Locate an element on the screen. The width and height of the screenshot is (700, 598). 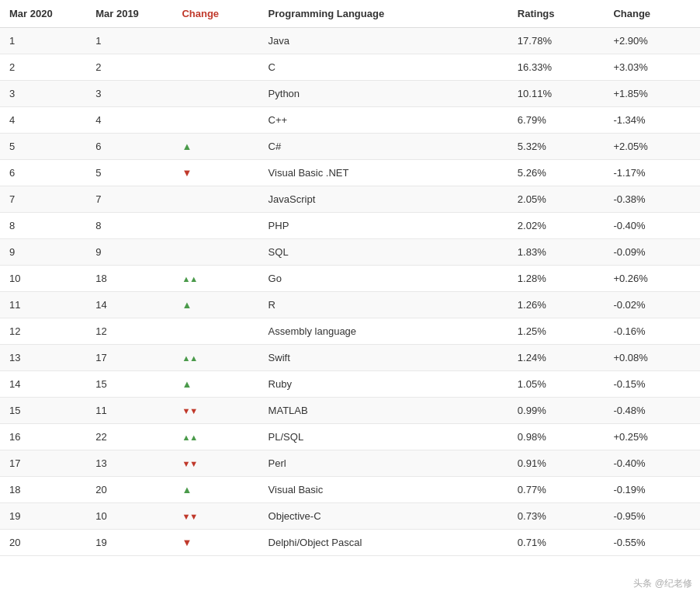
change-value: +2.90% is located at coordinates (652, 41).